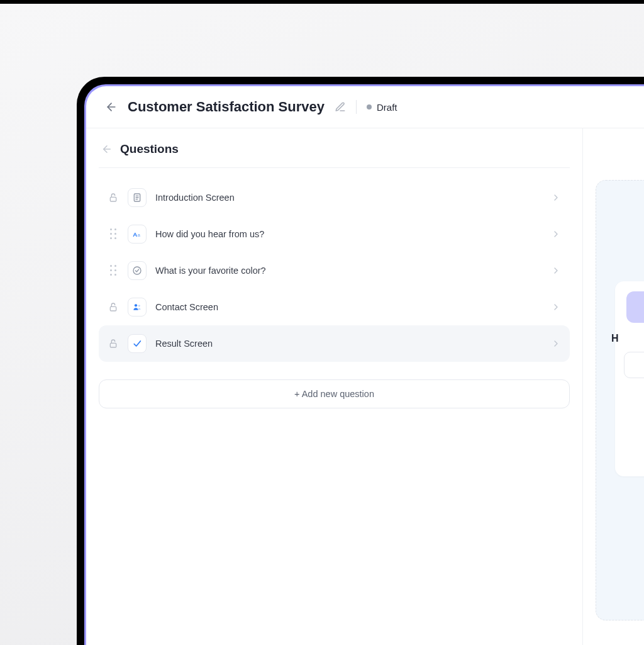 Image resolution: width=644 pixels, height=645 pixels. Describe the element at coordinates (335, 344) in the screenshot. I see `question-row: Result Screen` at that location.